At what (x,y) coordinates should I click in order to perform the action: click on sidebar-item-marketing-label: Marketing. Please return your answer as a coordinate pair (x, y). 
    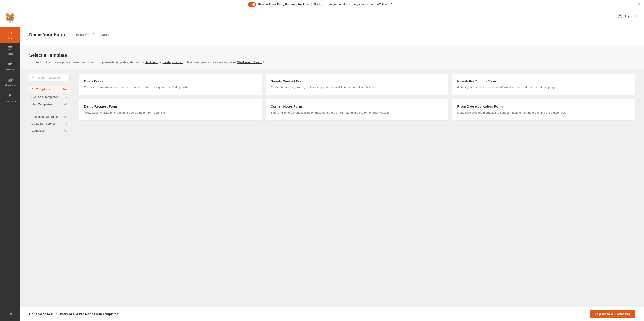
    Looking at the image, I should click on (10, 85).